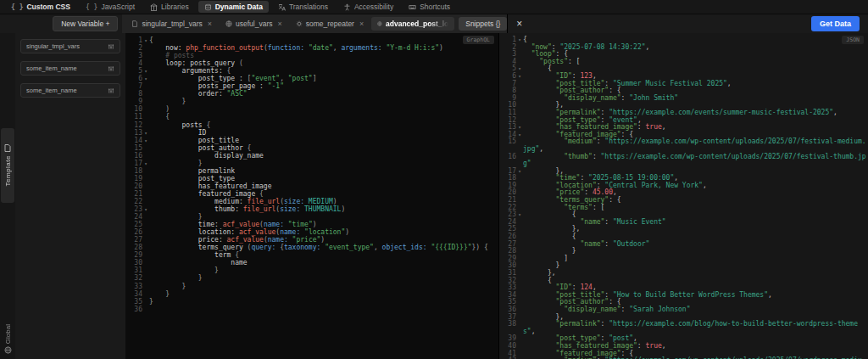 Image resolution: width=868 pixels, height=359 pixels. I want to click on query-code-line: 6▾ post_type : ["event", "post"], so click(312, 78).